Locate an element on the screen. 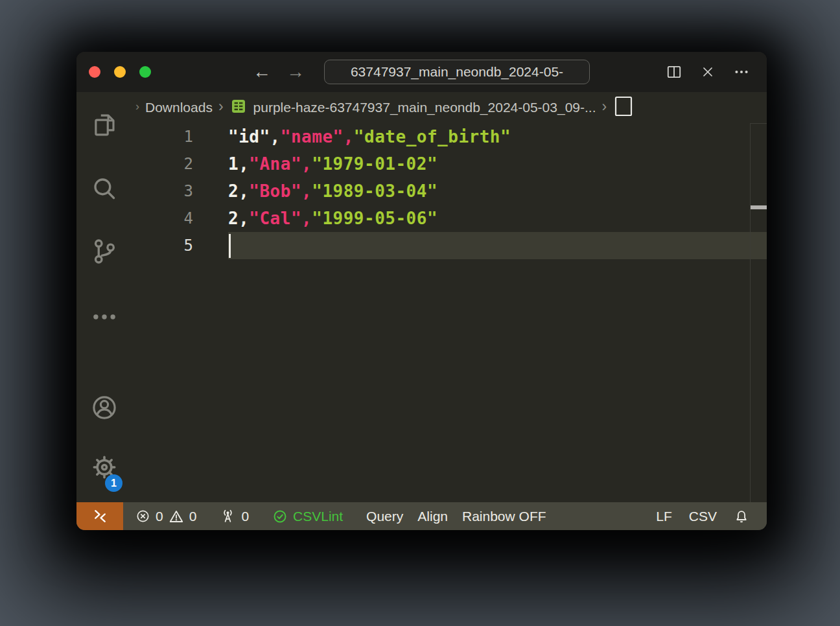 Image resolution: width=840 pixels, height=626 pixels. search-icon is located at coordinates (104, 189).